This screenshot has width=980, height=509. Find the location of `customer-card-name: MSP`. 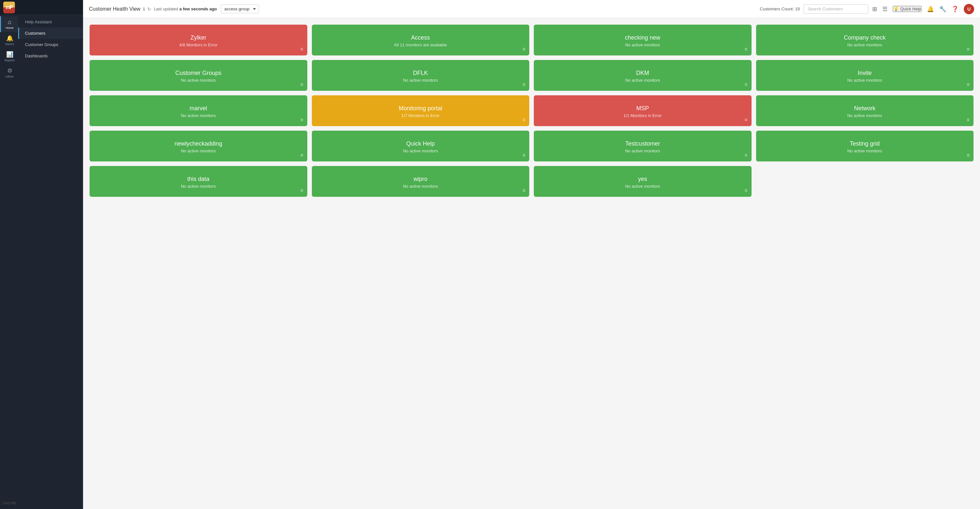

customer-card-name: MSP is located at coordinates (643, 108).